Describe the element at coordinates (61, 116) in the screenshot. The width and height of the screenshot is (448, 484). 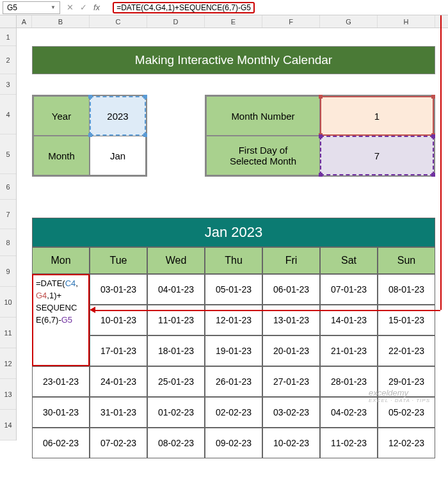
I see `year-label: Year` at that location.